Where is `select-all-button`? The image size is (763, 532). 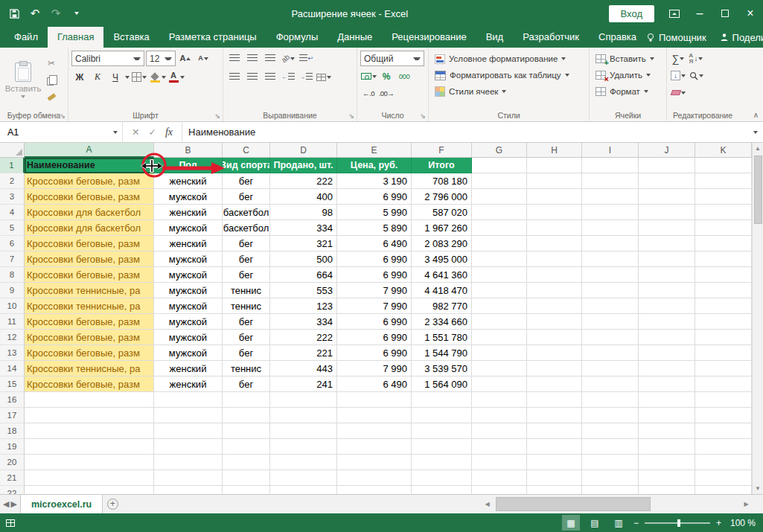 select-all-button is located at coordinates (12, 150).